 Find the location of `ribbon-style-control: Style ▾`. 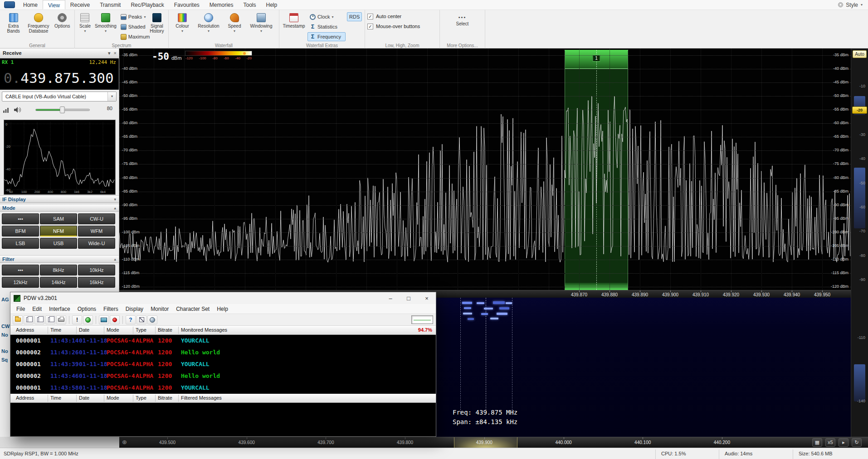

ribbon-style-control: Style ▾ is located at coordinates (853, 5).